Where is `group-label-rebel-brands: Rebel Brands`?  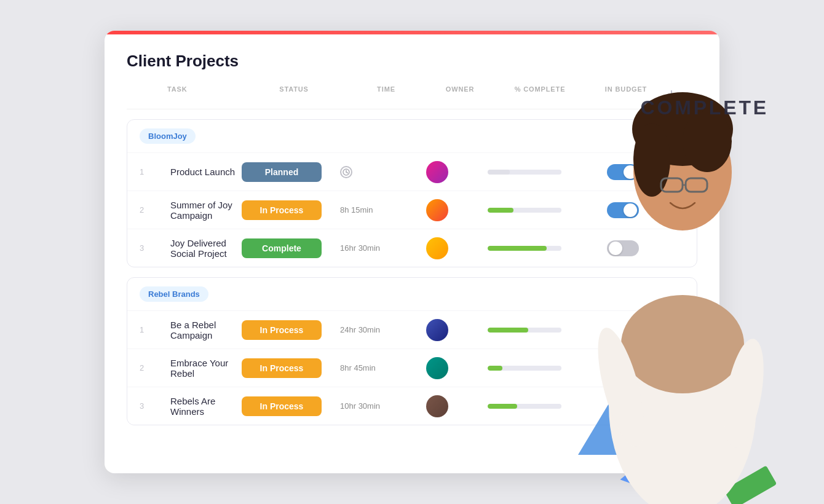
group-label-rebel-brands: Rebel Brands is located at coordinates (174, 294).